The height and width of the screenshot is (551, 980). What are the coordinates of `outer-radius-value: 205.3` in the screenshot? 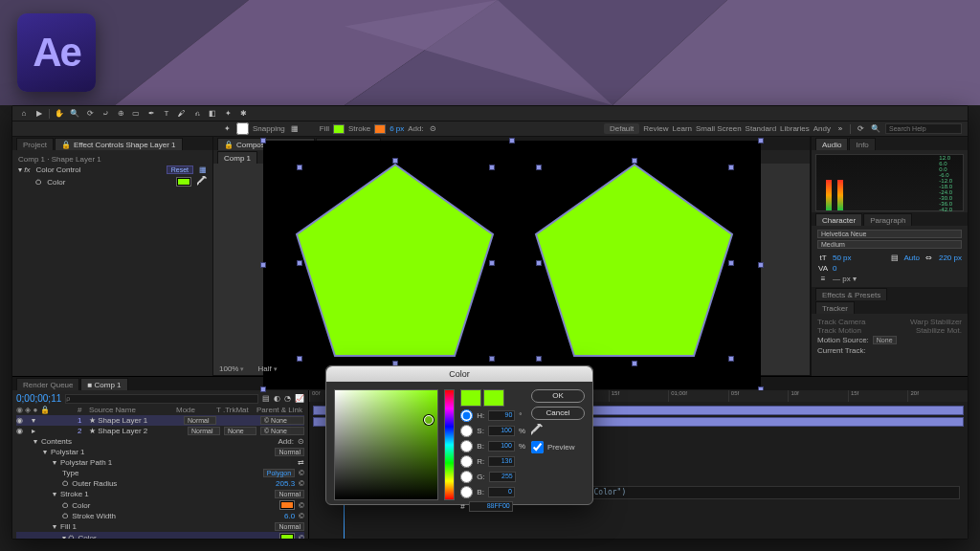 It's located at (285, 484).